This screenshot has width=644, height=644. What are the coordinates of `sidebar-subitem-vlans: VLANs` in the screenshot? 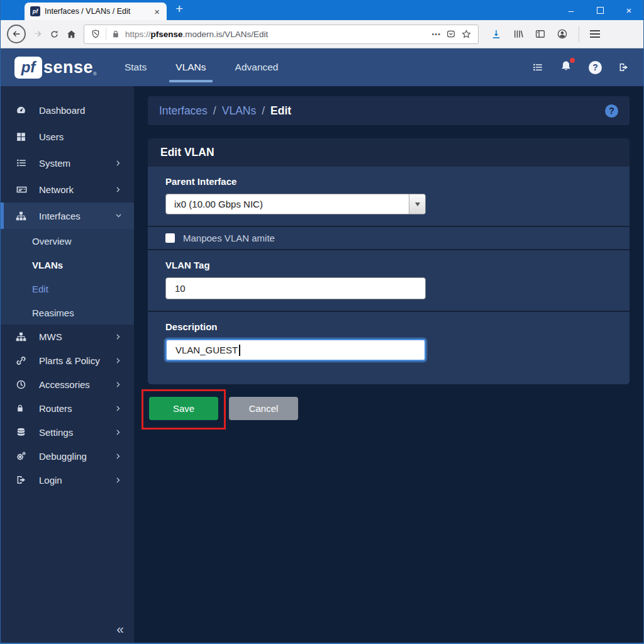 It's located at (67, 265).